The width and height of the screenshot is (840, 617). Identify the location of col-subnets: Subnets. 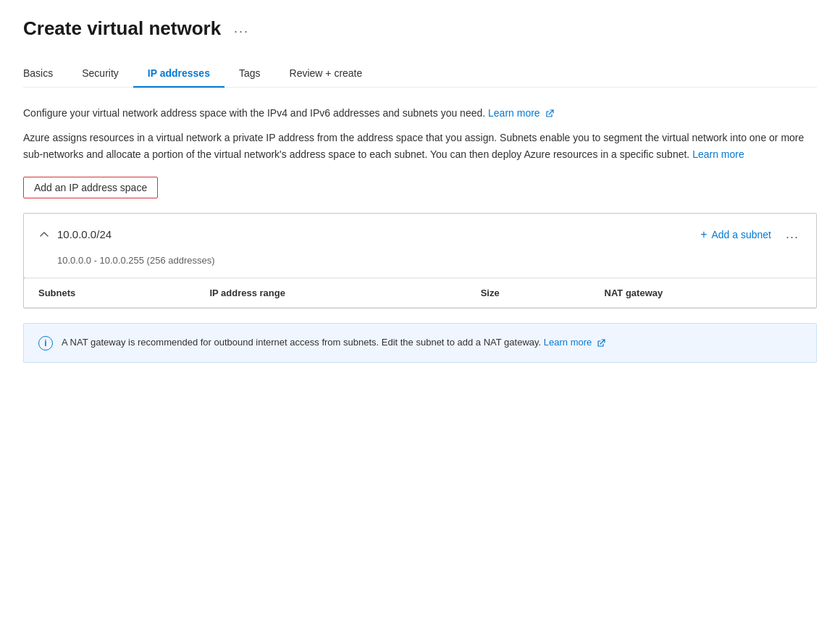
(109, 293).